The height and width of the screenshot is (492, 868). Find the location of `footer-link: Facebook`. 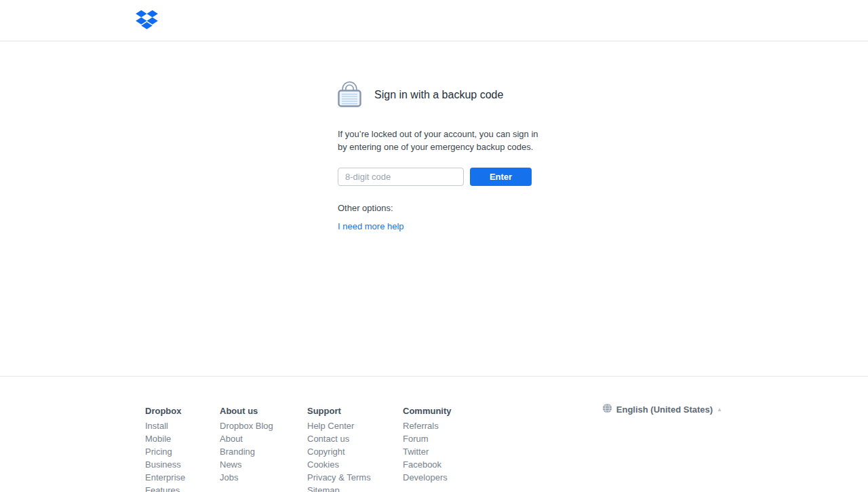

footer-link: Facebook is located at coordinates (454, 464).